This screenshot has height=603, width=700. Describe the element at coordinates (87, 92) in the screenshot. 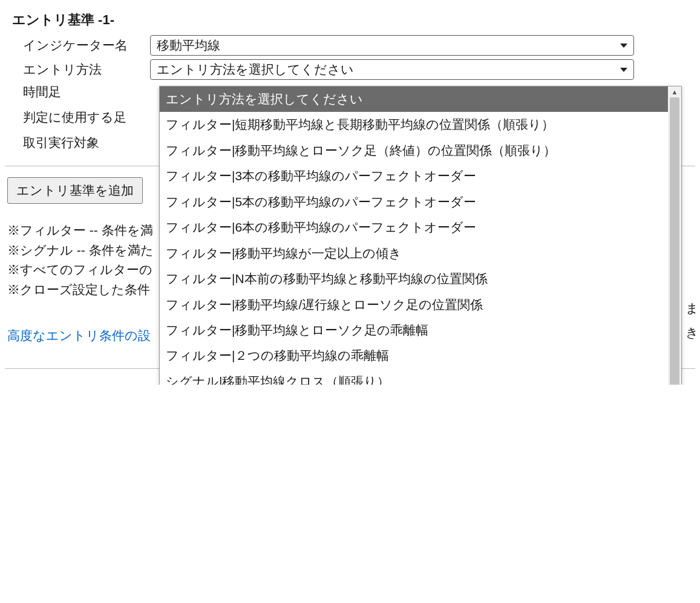

I see `label-timeframe: 時間足` at that location.